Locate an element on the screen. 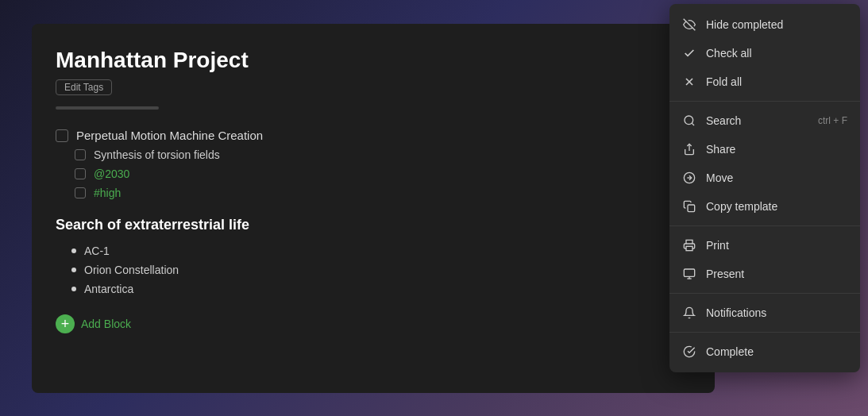 This screenshot has height=416, width=868. check-circle-icon is located at coordinates (689, 352).